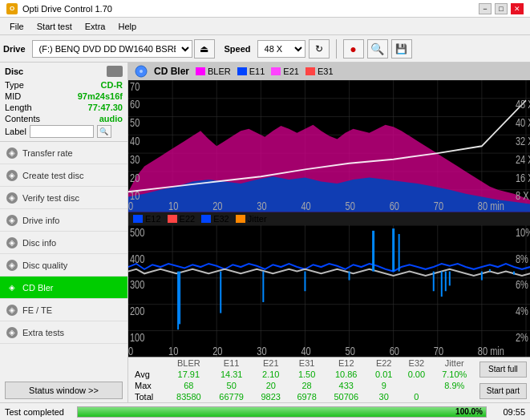 The height and width of the screenshot is (420, 530). I want to click on stats-header-e31: E31, so click(306, 363).